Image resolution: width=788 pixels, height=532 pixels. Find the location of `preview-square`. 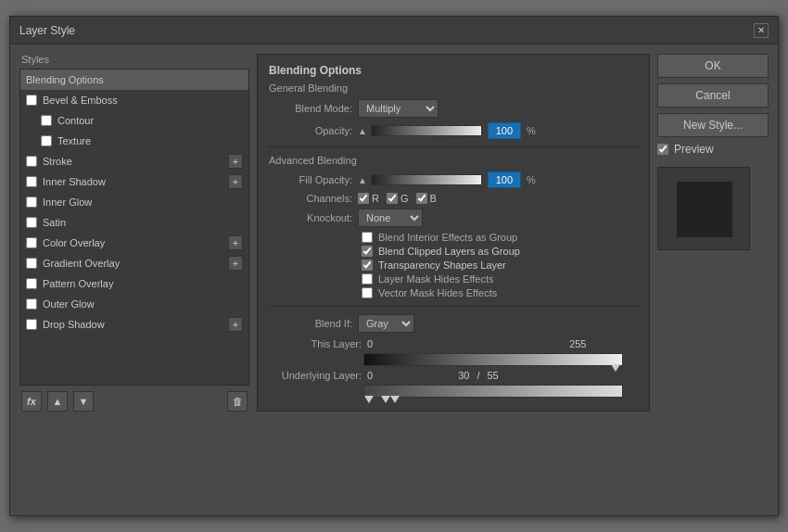

preview-square is located at coordinates (705, 209).